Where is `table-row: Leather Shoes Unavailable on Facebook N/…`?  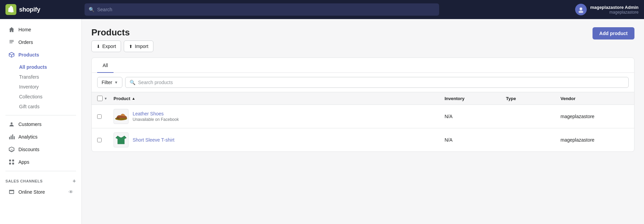 table-row: Leather Shoes Unavailable on Facebook N/… is located at coordinates (363, 116).